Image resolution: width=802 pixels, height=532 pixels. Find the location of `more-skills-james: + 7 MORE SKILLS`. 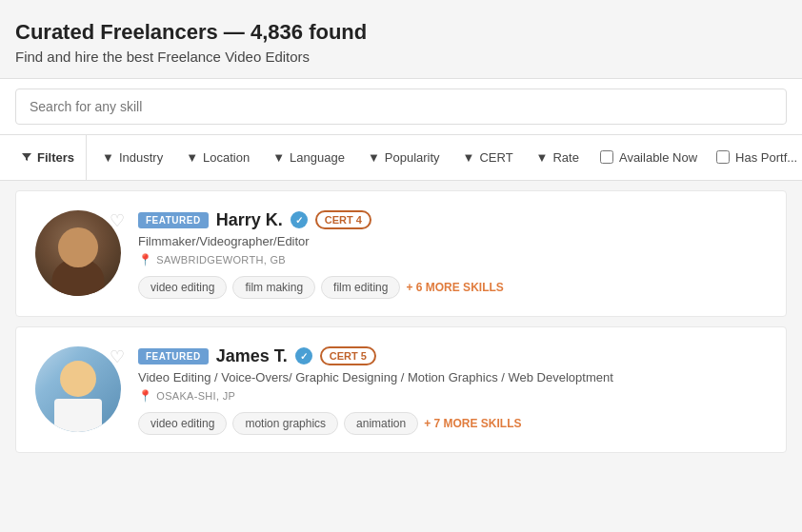

more-skills-james: + 7 MORE SKILLS is located at coordinates (472, 424).